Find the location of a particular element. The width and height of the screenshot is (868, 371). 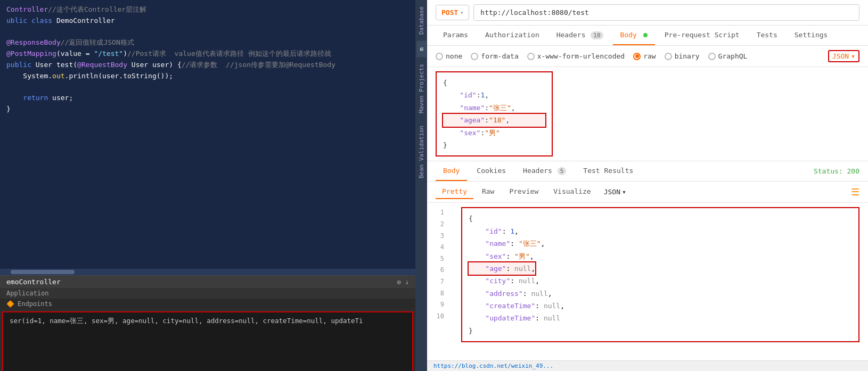

radio-none is located at coordinates (439, 56).